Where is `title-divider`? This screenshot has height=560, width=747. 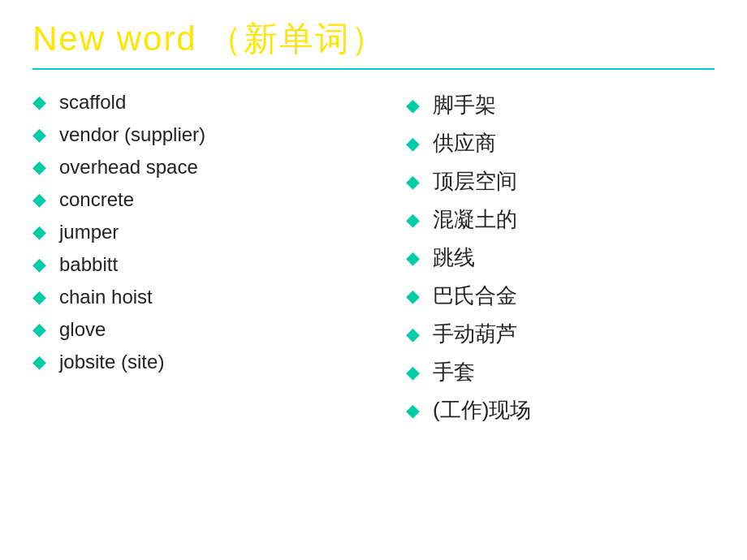 title-divider is located at coordinates (374, 69).